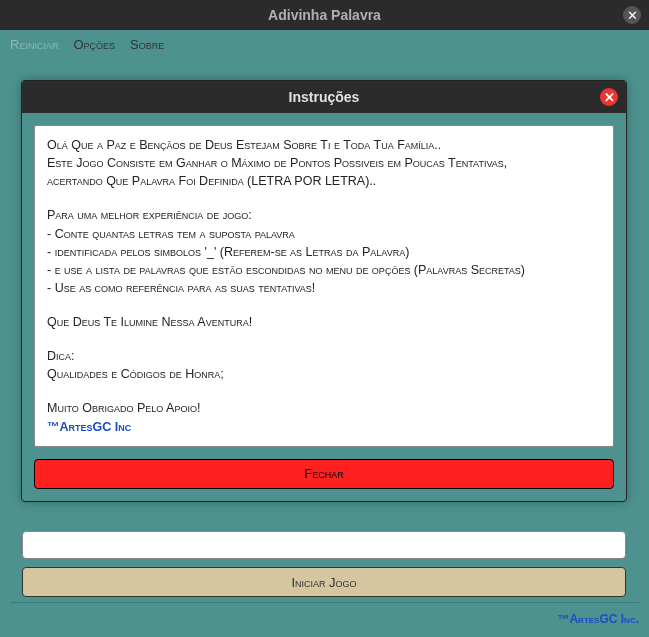 This screenshot has height=637, width=649. I want to click on instruction-line: acertando Que Palavra Foi Definida (LETR…, so click(324, 181).